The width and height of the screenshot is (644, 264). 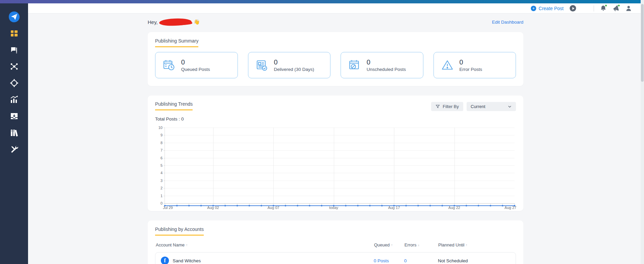 What do you see at coordinates (162, 196) in the screenshot?
I see `y-axis-tick-label: 1` at bounding box center [162, 196].